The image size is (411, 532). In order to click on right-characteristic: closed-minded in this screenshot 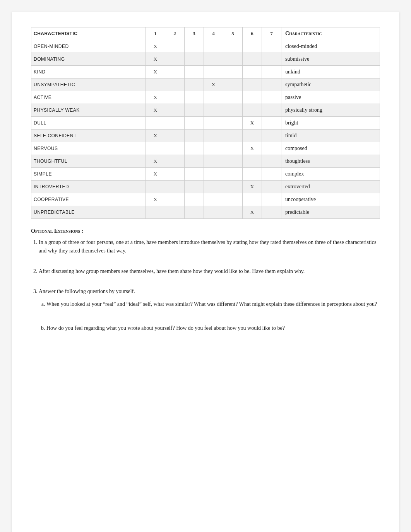, I will do `click(331, 46)`.